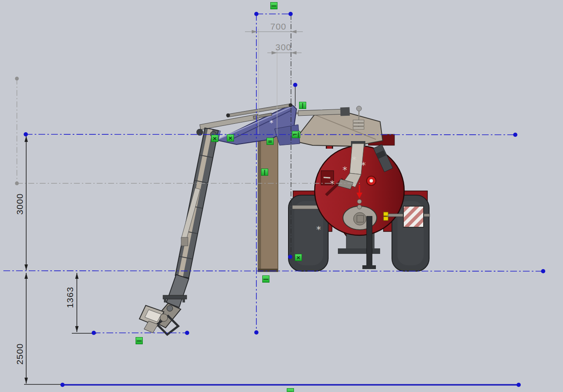 This screenshot has width=563, height=392. What do you see at coordinates (273, 271) in the screenshot?
I see `sketch-line-axle-height` at bounding box center [273, 271].